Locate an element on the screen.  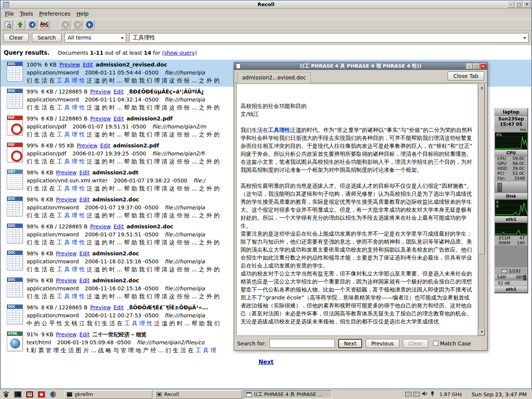
result-filename: admission2_revised.doc is located at coordinates (131, 65).